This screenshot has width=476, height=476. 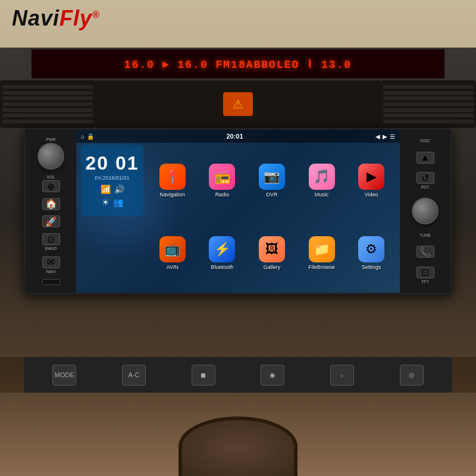 I want to click on app-item-video: ▶Video, so click(x=371, y=180).